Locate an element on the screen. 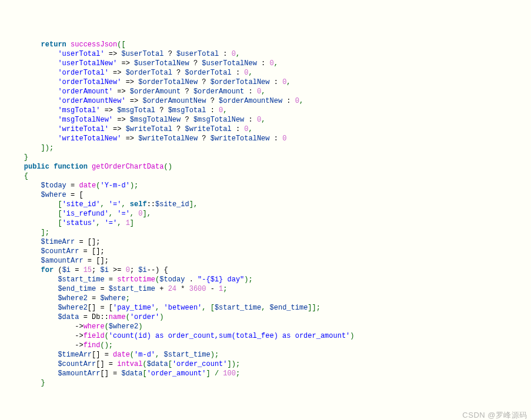  code-line: 'orderTotalNew' => $orderTotalNew ? $ord… is located at coordinates (269, 82).